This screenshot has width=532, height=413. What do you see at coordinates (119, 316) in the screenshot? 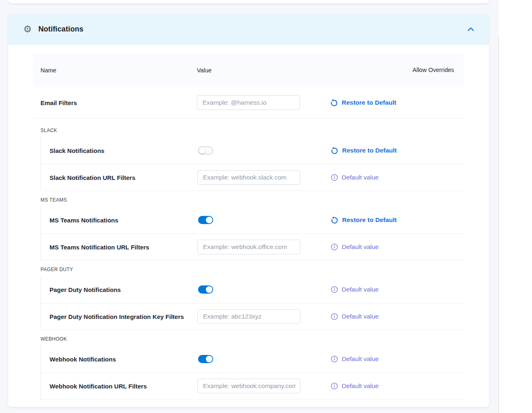
I see `setting-name-label: Pager Duty Notification Integration Key …` at bounding box center [119, 316].